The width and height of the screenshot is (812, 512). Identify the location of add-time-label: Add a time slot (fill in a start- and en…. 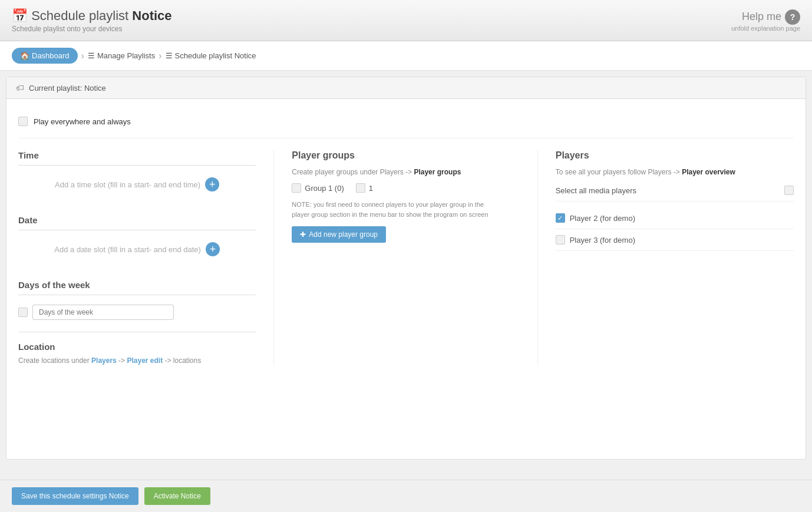
(127, 185).